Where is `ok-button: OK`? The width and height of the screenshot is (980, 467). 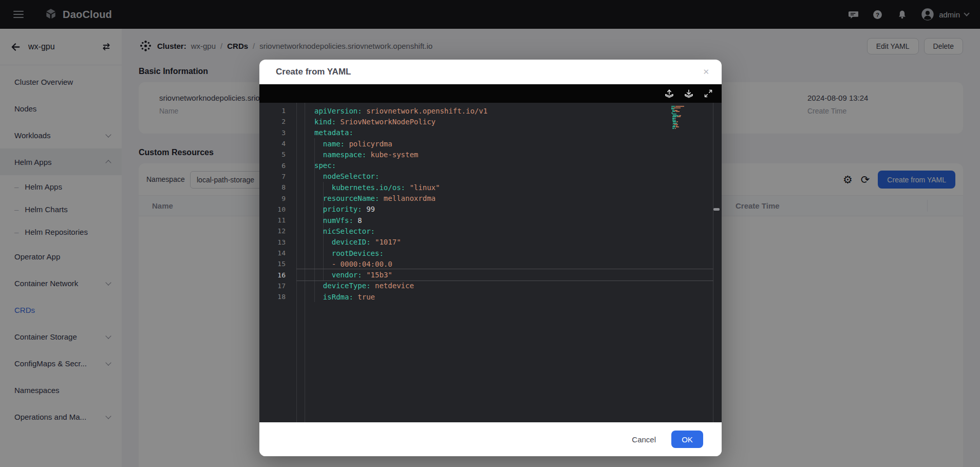 ok-button: OK is located at coordinates (687, 439).